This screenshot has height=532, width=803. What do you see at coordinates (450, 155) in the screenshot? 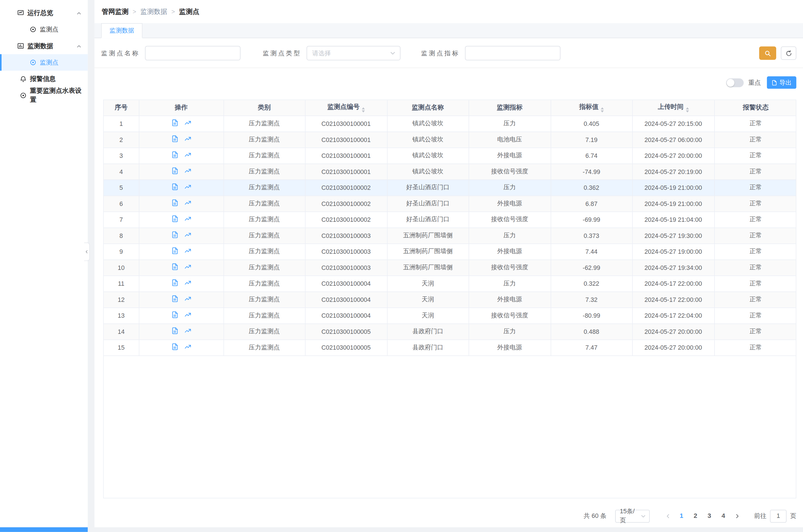
I see `table-row: 3 压力监测点 C0210300100001 镇武公坡坎 外接电源 6.74 2…` at bounding box center [450, 155].